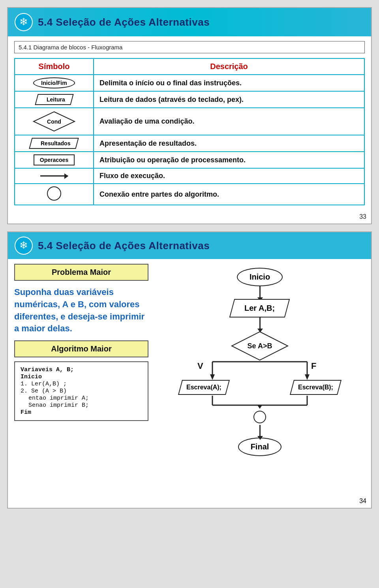 This screenshot has width=379, height=588. I want to click on svg-text: F, so click(313, 366).